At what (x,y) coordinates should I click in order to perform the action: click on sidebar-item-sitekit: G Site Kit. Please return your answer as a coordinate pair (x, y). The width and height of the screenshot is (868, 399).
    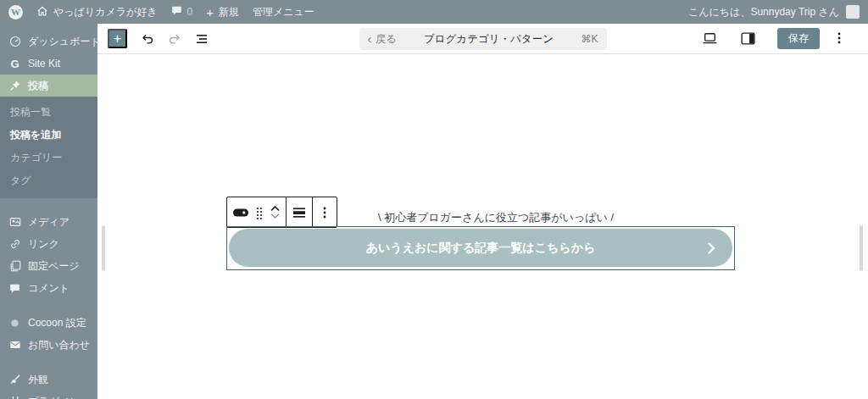
    Looking at the image, I should click on (49, 64).